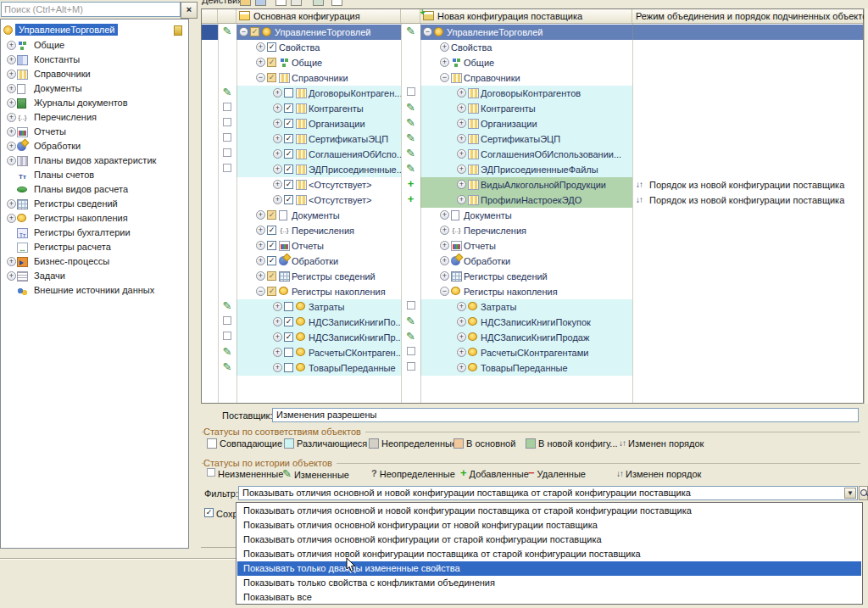  Describe the element at coordinates (319, 276) in the screenshot. I see `main-config-cell: +✓Регистры сведений` at that location.